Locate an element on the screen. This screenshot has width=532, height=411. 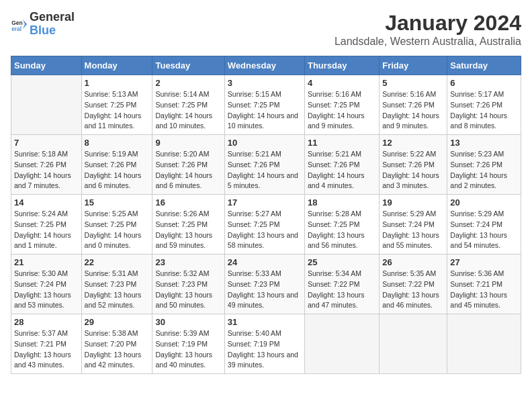
day-cell: 18 Sunrise: 5:28 AM Sunset: 7:25 PM Dayl… is located at coordinates (341, 224).